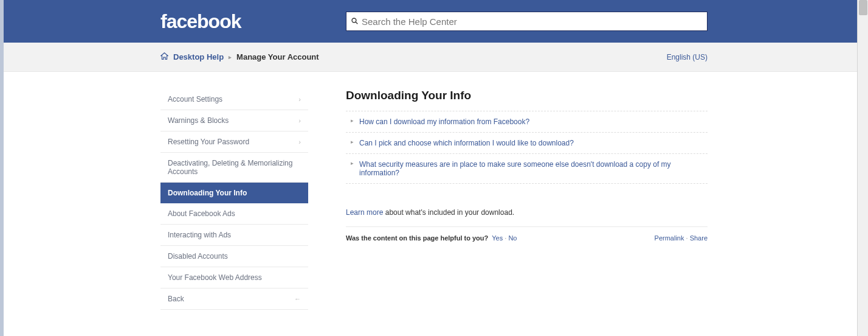 The width and height of the screenshot is (868, 336). Describe the element at coordinates (526, 169) in the screenshot. I see `faq-item: What security measures are in place to m…` at that location.